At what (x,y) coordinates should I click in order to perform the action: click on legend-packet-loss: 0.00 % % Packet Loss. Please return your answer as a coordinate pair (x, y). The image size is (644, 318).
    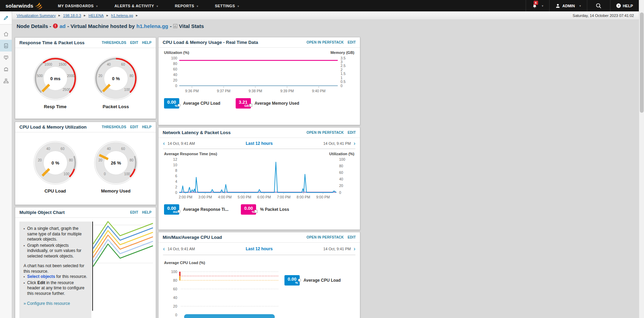
    Looking at the image, I should click on (265, 209).